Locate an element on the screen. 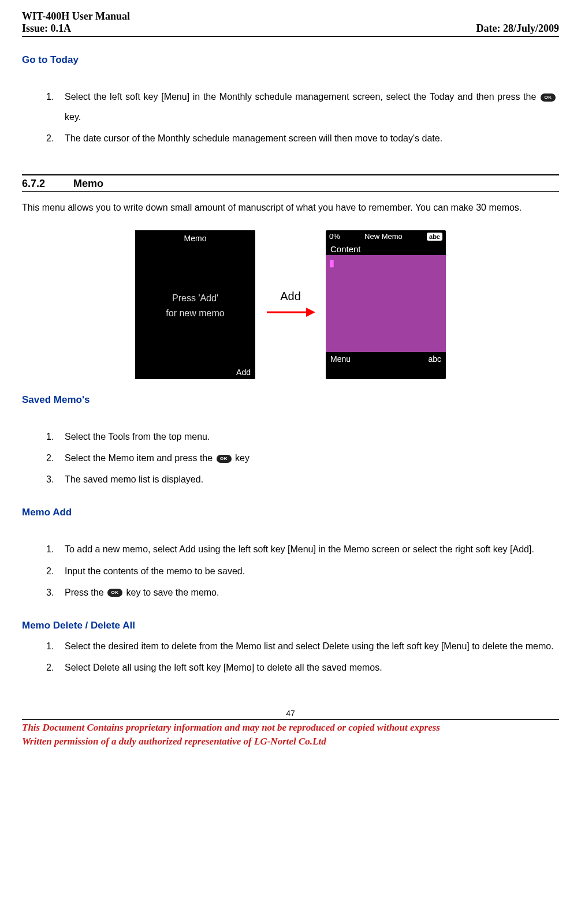 Image resolution: width=581 pixels, height=924 pixels. section-number: 6.7.2 is located at coordinates (46, 184).